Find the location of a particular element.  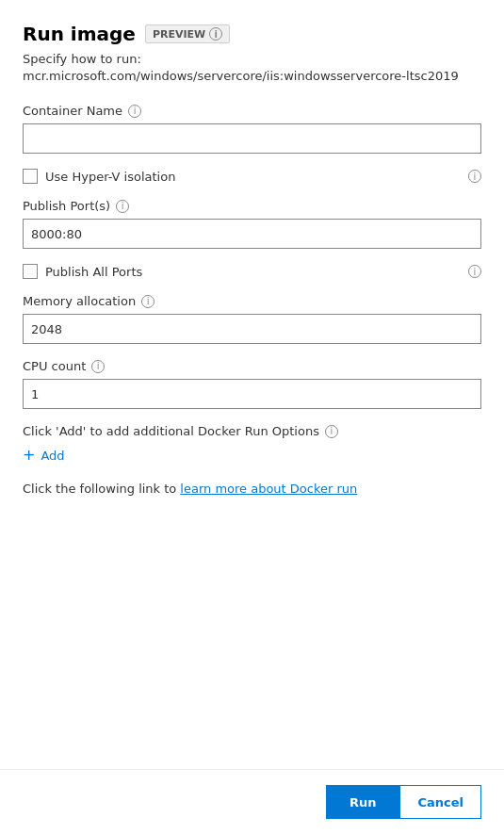

docker-run-link: learn more about Docker run is located at coordinates (268, 488).